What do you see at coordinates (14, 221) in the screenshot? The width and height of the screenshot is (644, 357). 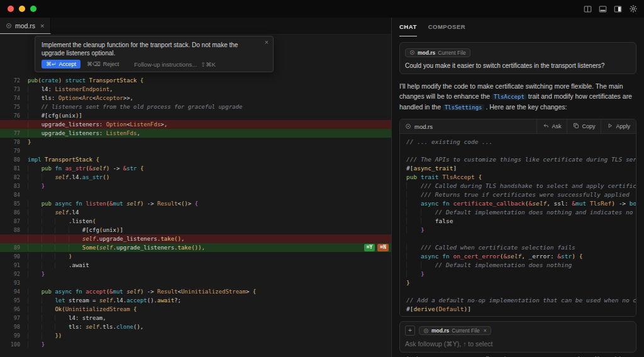 I see `line-number: 87` at bounding box center [14, 221].